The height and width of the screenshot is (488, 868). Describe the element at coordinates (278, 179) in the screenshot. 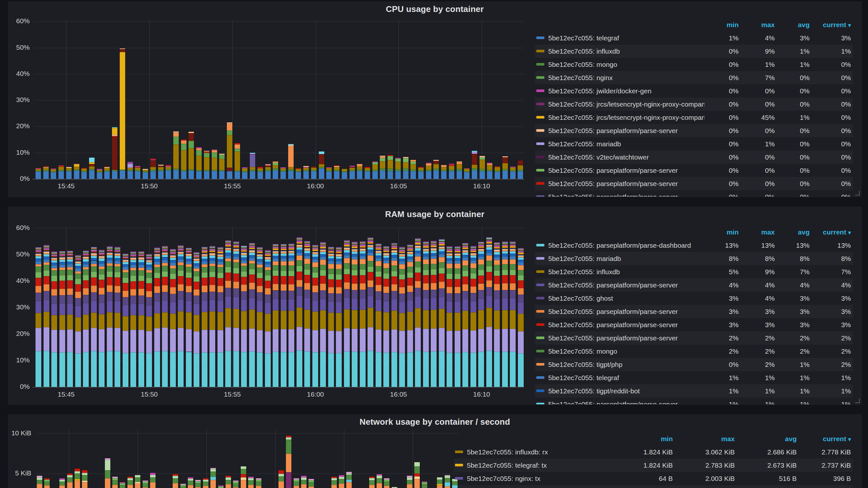

I see `x-axis-baseline` at that location.